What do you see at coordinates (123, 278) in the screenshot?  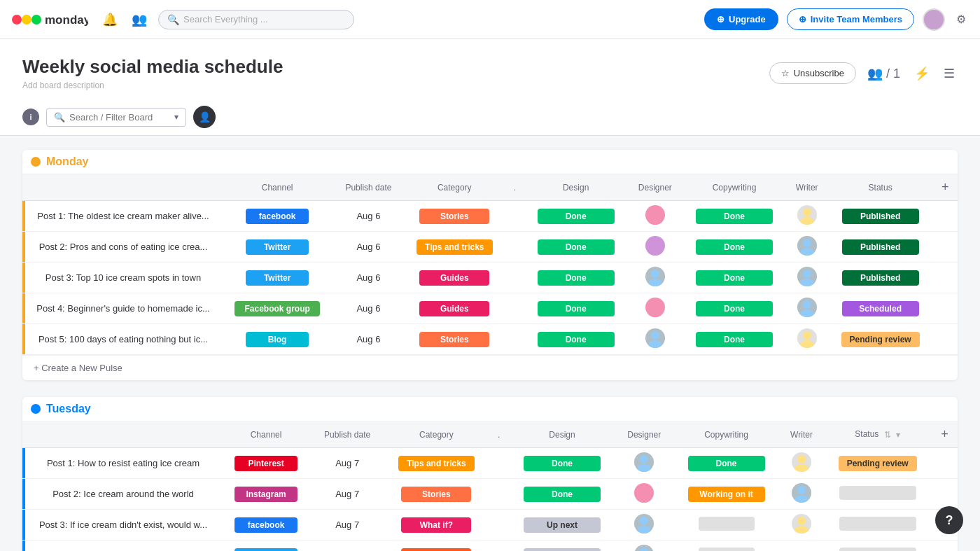 I see `row-name: Post 3: Top 10 ice cream spots in town` at bounding box center [123, 278].